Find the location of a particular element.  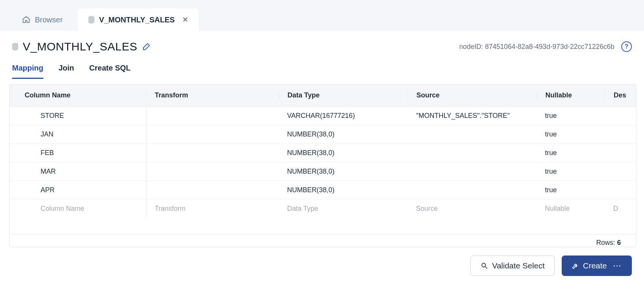

rows-label: Rows: is located at coordinates (606, 243).